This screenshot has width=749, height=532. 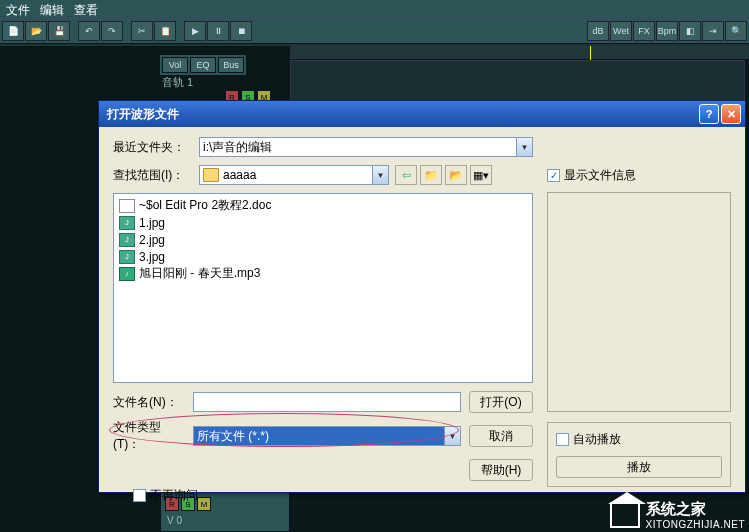 What do you see at coordinates (165, 31) in the screenshot?
I see `toolbar-button: 📋` at bounding box center [165, 31].